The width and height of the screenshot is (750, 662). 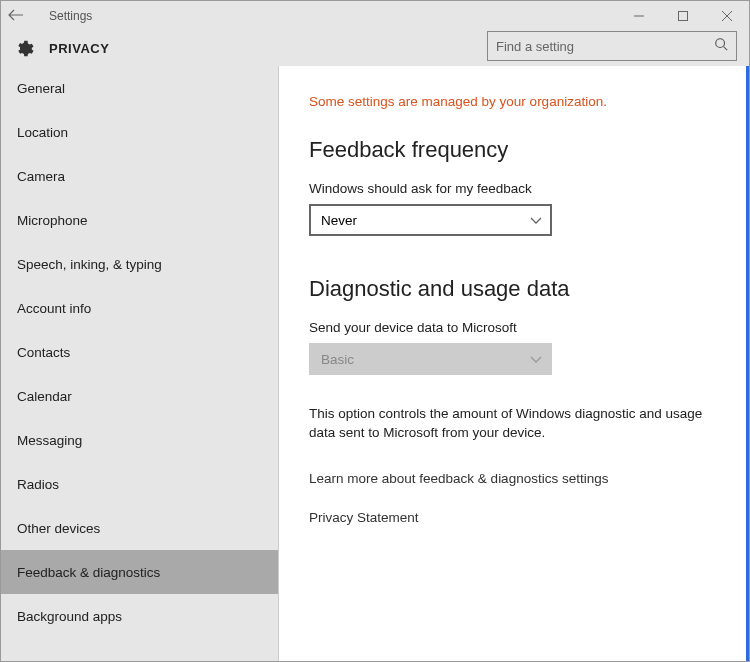 I want to click on section-title: PRIVACY, so click(x=72, y=48).